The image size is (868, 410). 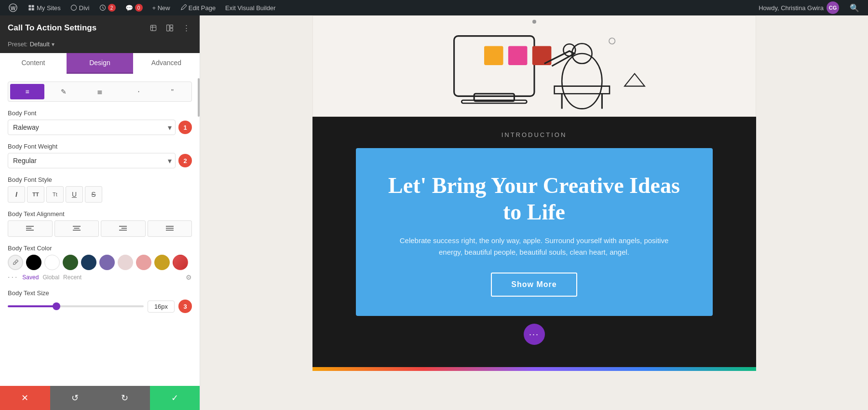 I want to click on underline-btn: U, so click(x=74, y=194).